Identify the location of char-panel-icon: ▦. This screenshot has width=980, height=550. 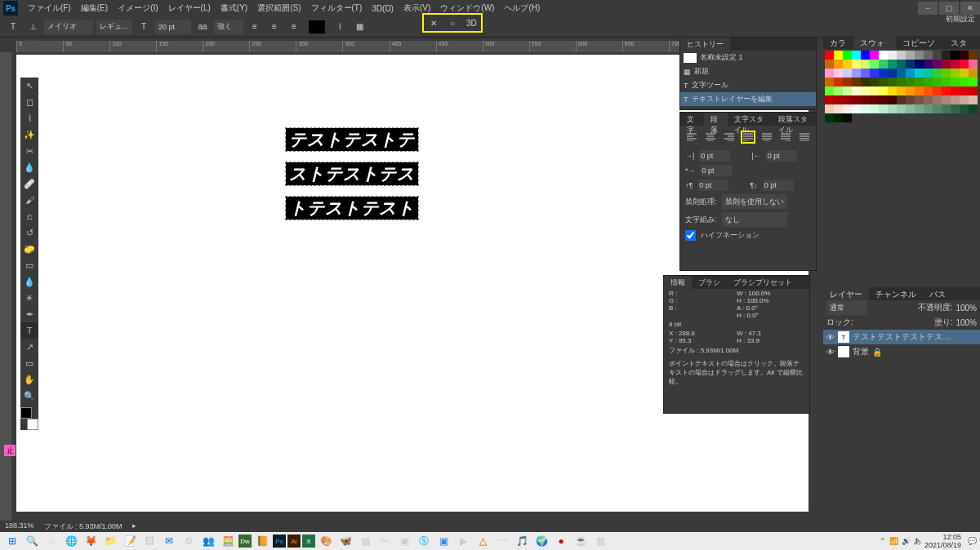
(359, 27).